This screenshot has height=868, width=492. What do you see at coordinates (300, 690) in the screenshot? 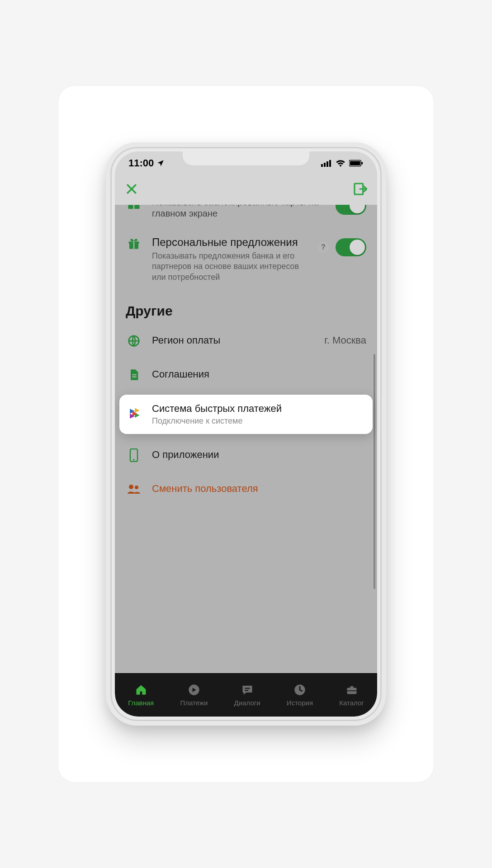
I see `clock-icon` at bounding box center [300, 690].